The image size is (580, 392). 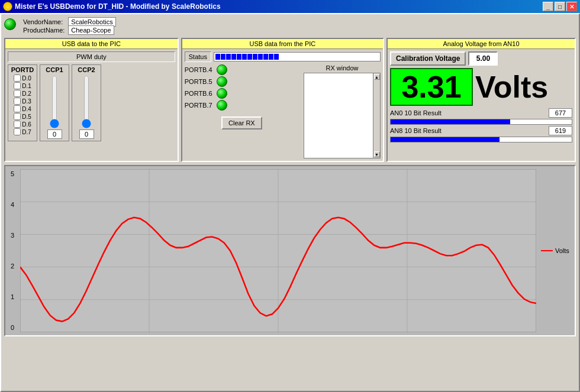 What do you see at coordinates (560, 7) in the screenshot?
I see `maximize-button: □` at bounding box center [560, 7].